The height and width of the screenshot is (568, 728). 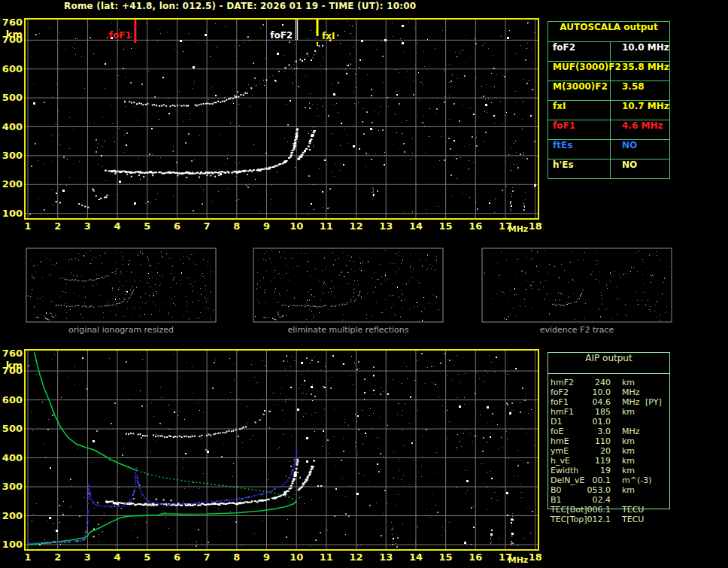 I want to click on aip-param-label: ymE, so click(x=560, y=451).